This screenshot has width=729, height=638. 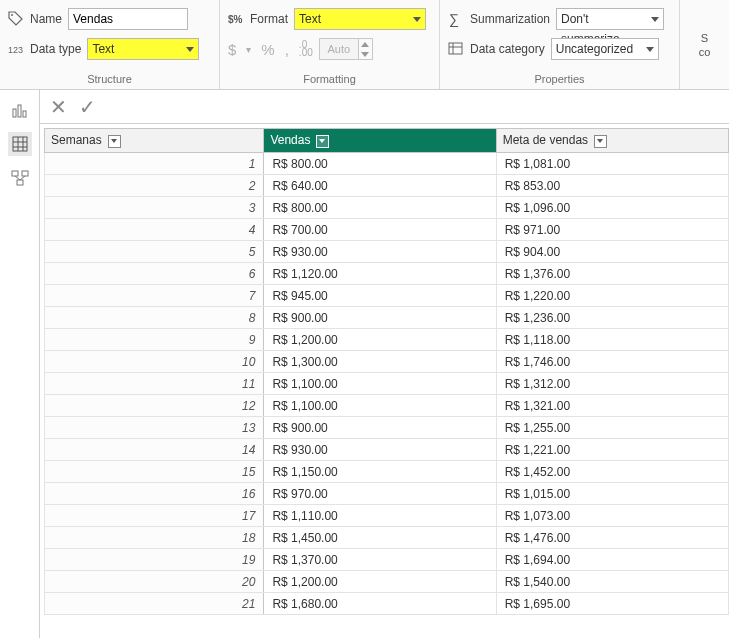 I want to click on cell-semanas: 14, so click(x=154, y=450).